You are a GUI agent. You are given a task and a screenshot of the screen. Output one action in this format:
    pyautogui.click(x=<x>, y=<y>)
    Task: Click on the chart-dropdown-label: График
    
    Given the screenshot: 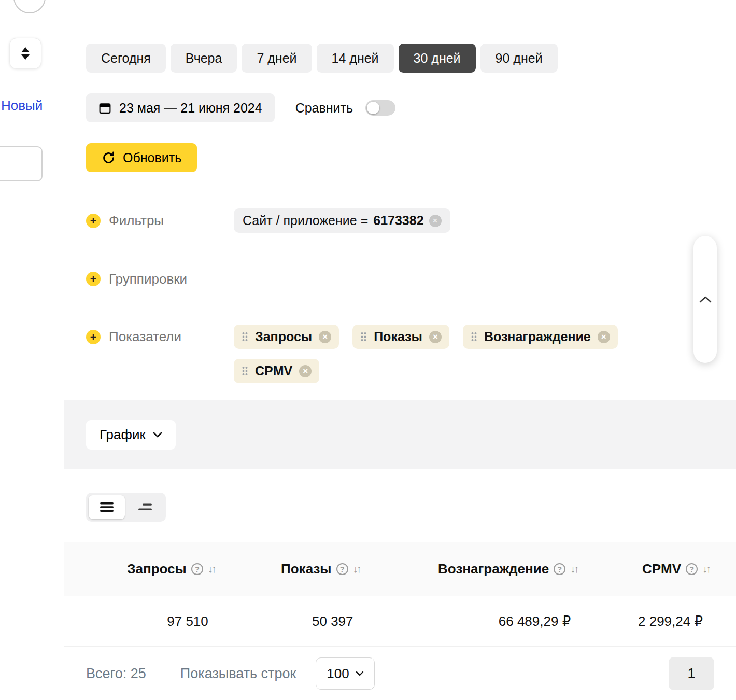 What is the action you would take?
    pyautogui.click(x=122, y=435)
    